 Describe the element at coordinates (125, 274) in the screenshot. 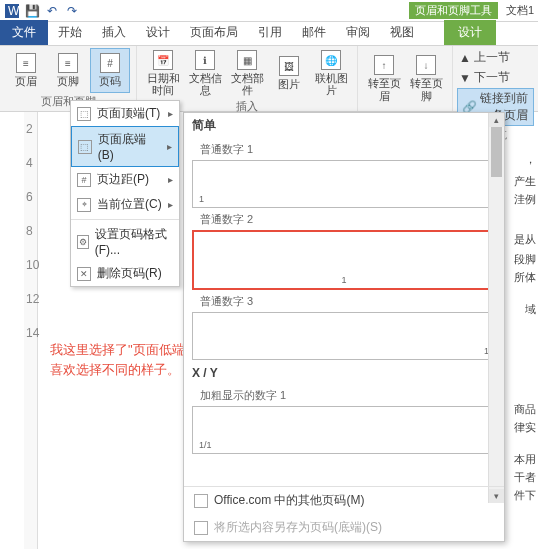

I see `dd-remove: ✕删除页码(R)` at that location.